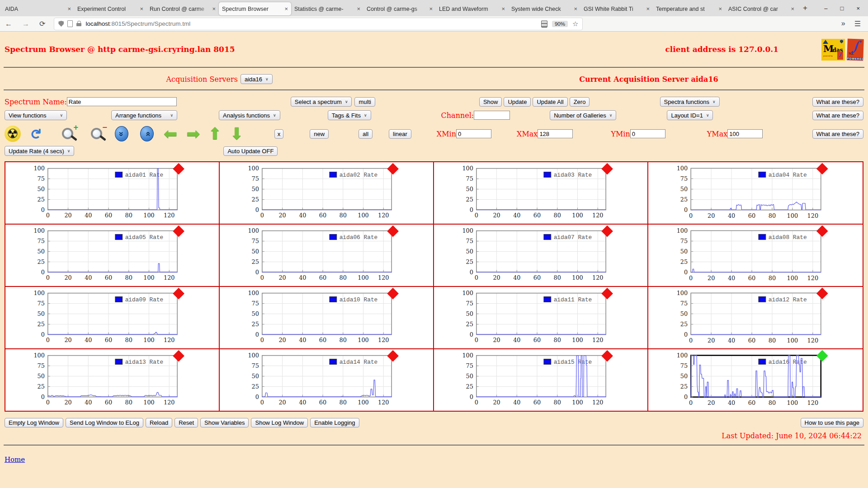 This screenshot has height=488, width=868. I want to click on browser-tab: Experiment Control ×, so click(110, 9).